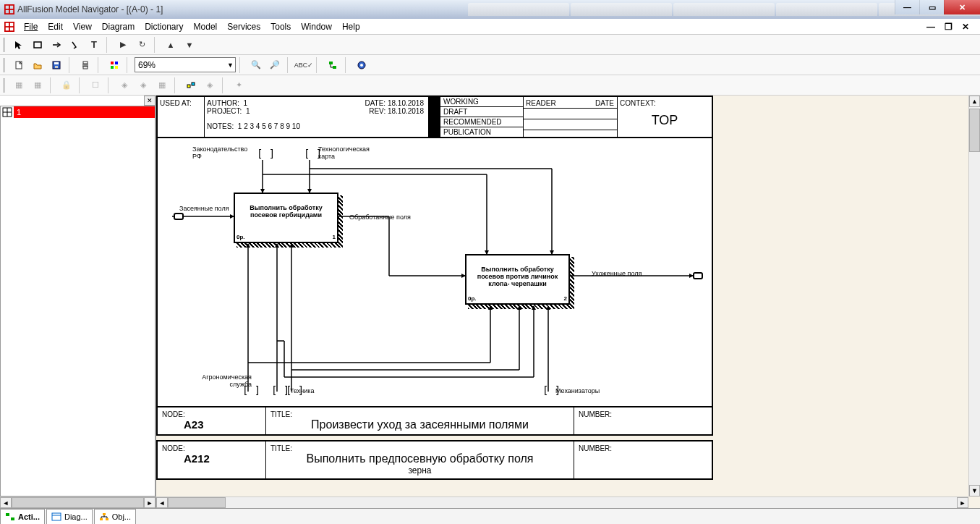 The height and width of the screenshot is (524, 980). Describe the element at coordinates (563, 502) in the screenshot. I see `canvas-hscrollbar: ◄ ►` at that location.